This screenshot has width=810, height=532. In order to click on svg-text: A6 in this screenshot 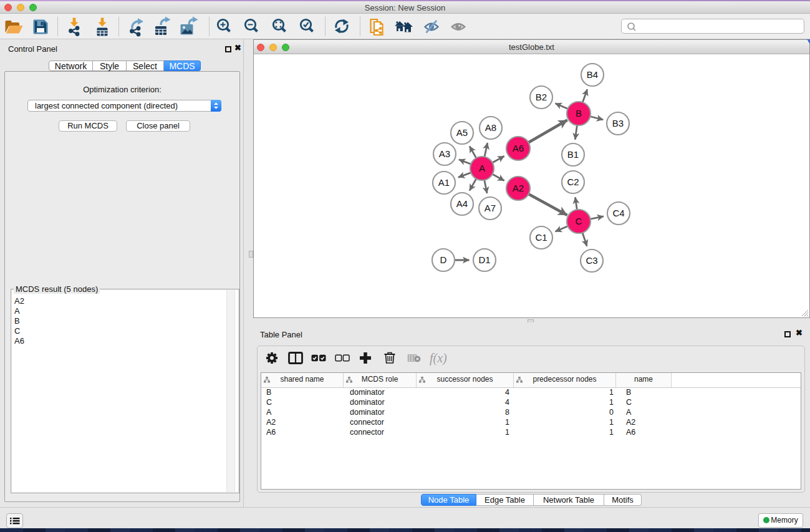, I will do `click(518, 148)`.